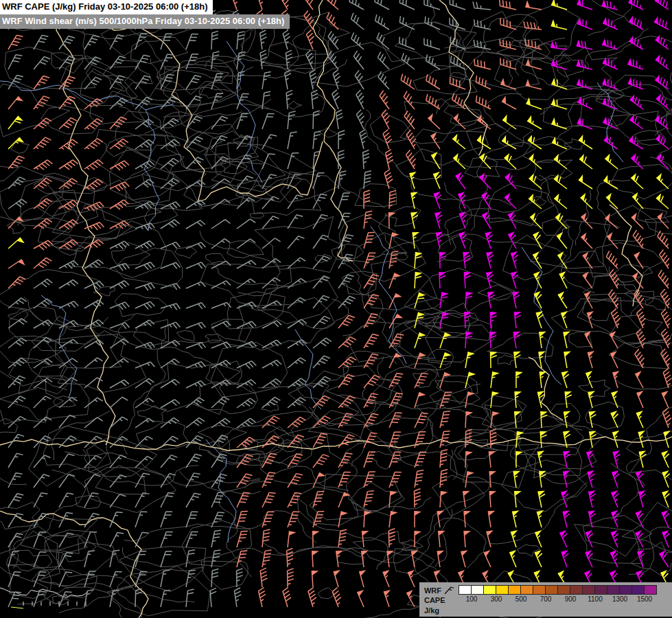  What do you see at coordinates (449, 591) in the screenshot?
I see `wind-barb-icon` at bounding box center [449, 591].